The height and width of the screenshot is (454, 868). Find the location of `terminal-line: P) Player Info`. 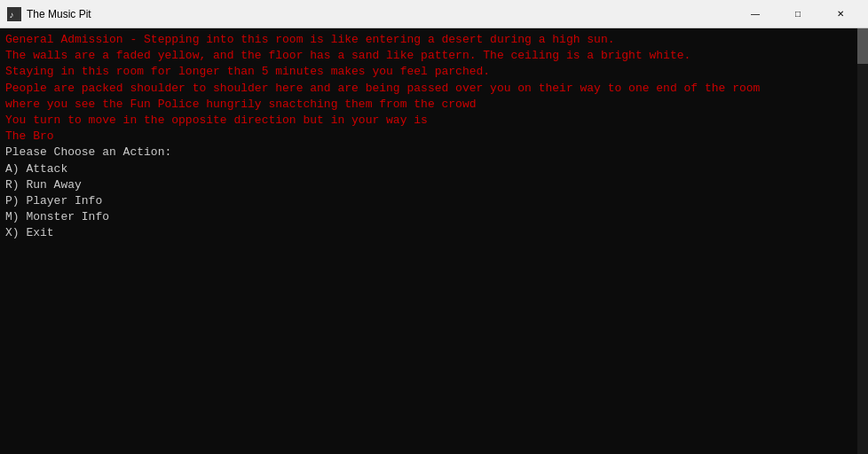

terminal-line: P) Player Info is located at coordinates (434, 201).